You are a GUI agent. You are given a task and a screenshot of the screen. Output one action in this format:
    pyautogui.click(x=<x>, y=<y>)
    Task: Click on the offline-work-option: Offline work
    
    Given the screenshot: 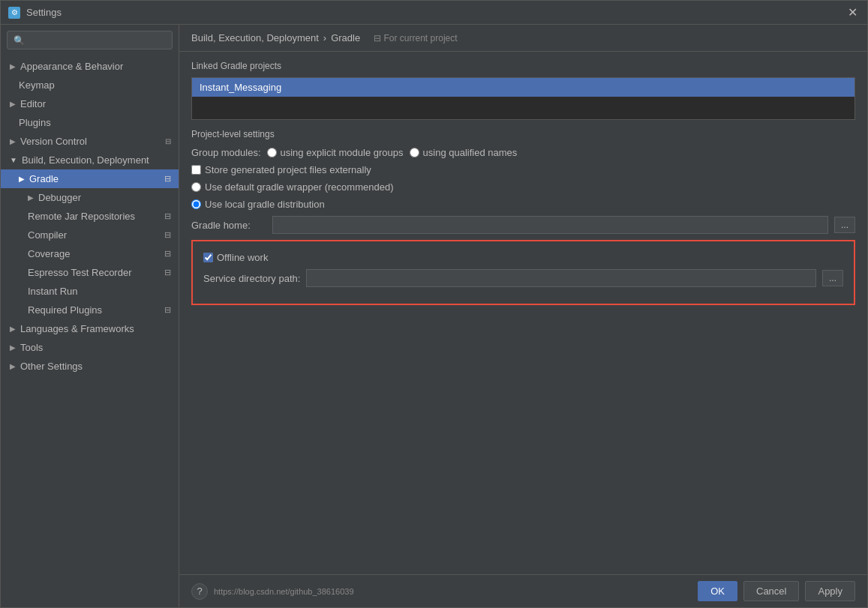 What is the action you would take?
    pyautogui.click(x=524, y=258)
    